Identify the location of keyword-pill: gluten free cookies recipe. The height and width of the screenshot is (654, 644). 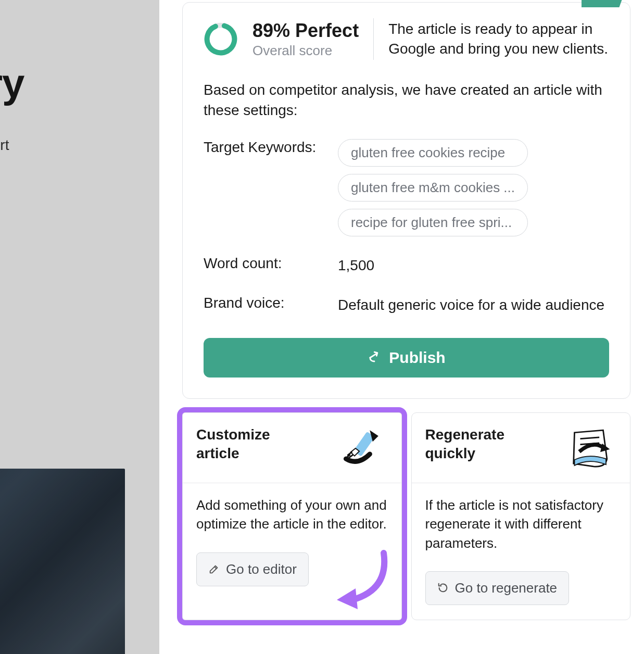
(433, 153).